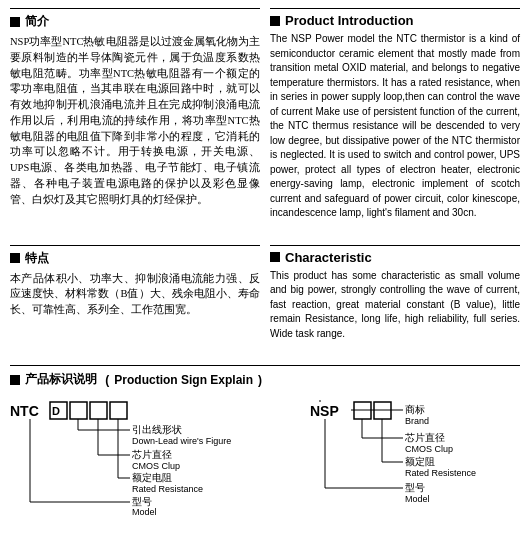 The image size is (530, 545). Describe the element at coordinates (420, 462) in the screenshot. I see `svg-text: 额定阻` at that location.